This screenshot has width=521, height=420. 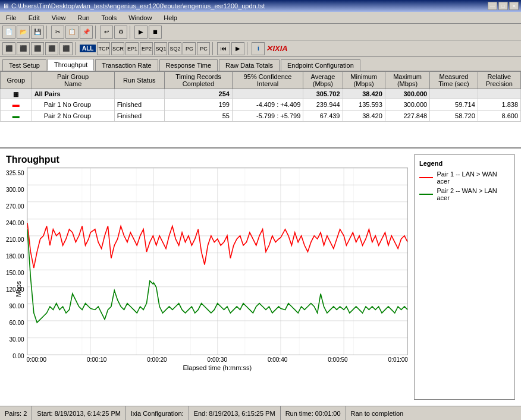 I want to click on minimize-button: —, so click(x=492, y=6).